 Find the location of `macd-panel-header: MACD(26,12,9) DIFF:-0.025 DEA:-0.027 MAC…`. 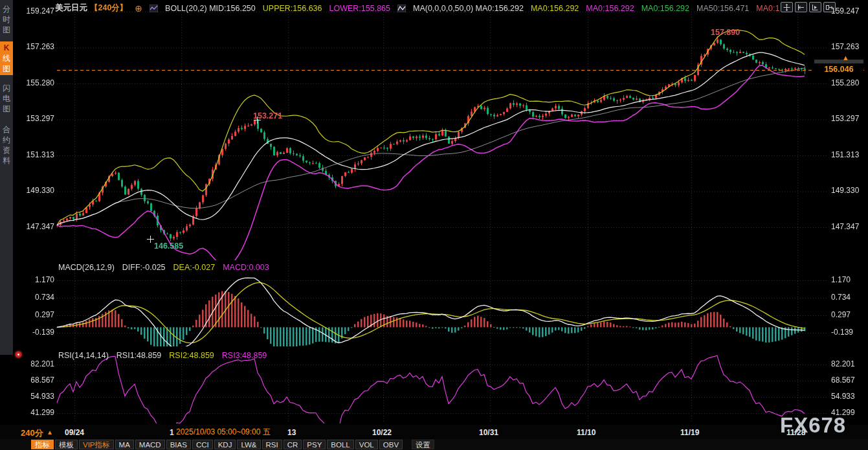

macd-panel-header: MACD(26,12,9) DIFF:-0.025 DEA:-0.027 MAC… is located at coordinates (164, 267).